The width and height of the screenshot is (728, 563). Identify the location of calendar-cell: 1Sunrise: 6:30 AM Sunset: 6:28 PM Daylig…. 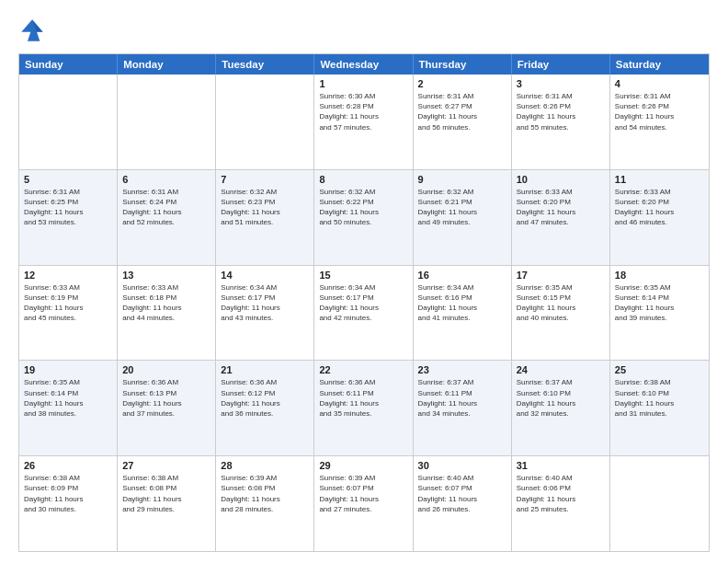
(364, 121).